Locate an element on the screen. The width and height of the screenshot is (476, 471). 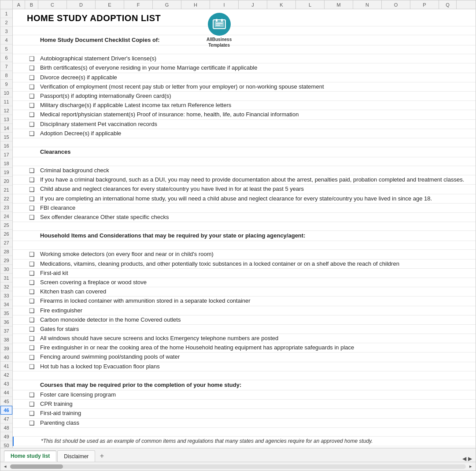
cell-b-20: ❑ is located at coordinates (32, 199).